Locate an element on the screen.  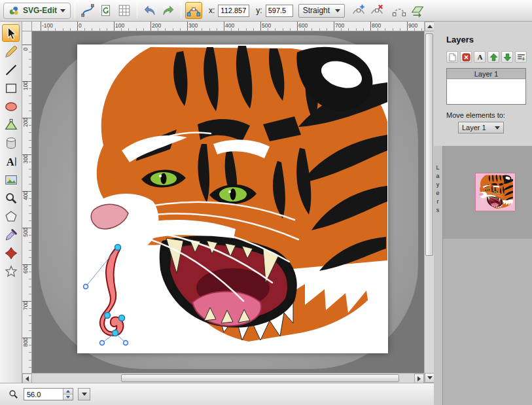
clone-button is located at coordinates (106, 10).